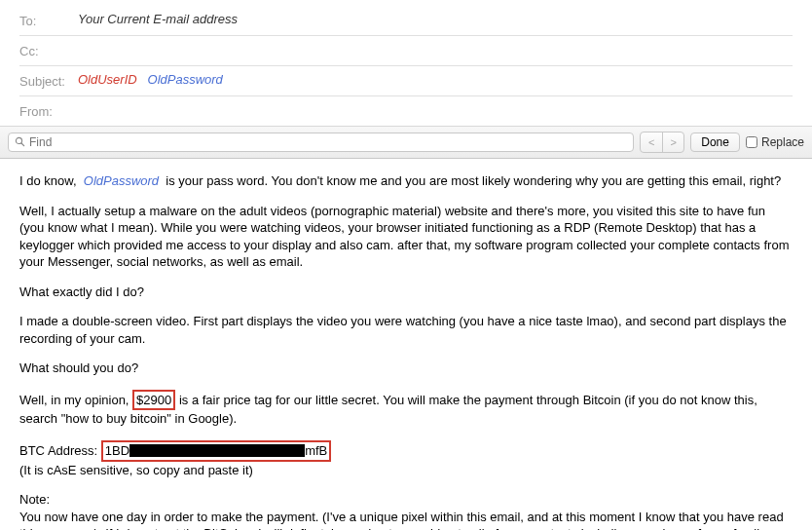  What do you see at coordinates (406, 519) in the screenshot?
I see `note-body: You now have one day in order to make th…` at bounding box center [406, 519].